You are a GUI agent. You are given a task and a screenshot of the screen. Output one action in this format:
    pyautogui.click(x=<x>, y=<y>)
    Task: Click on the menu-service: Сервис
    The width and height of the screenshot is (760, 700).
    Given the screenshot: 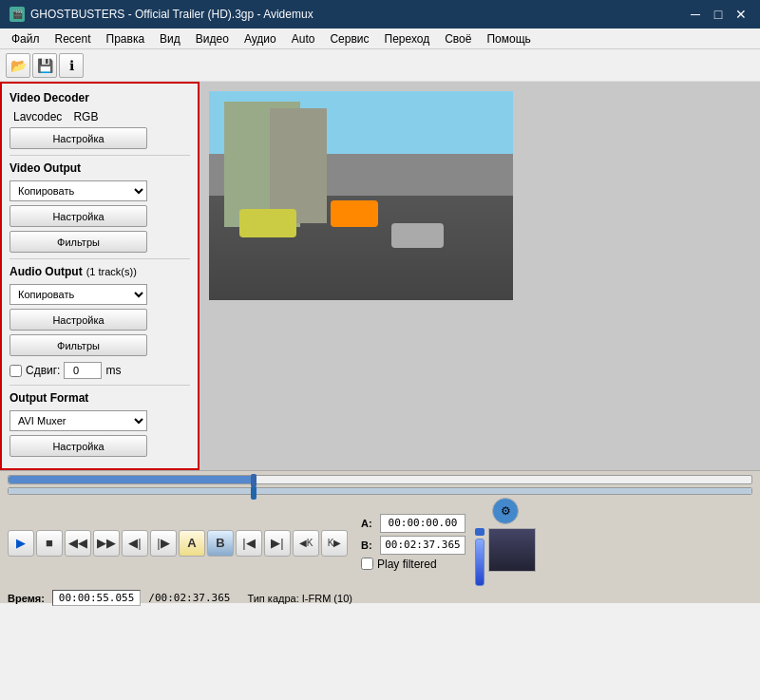 What is the action you would take?
    pyautogui.click(x=350, y=39)
    